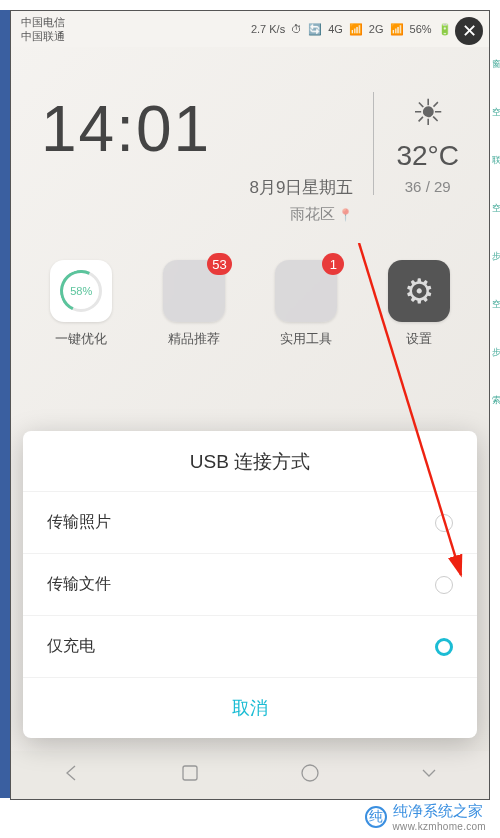 The height and width of the screenshot is (838, 500). I want to click on watermark-text: 纯净系统之家, so click(440, 812).